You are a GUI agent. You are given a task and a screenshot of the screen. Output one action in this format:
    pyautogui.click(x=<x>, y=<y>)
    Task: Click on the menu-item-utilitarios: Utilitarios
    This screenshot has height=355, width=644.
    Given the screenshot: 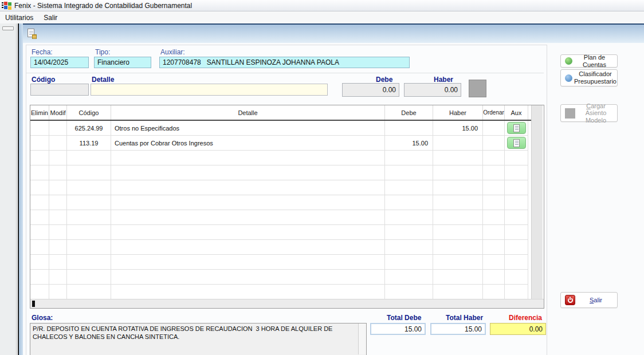 What is the action you would take?
    pyautogui.click(x=19, y=18)
    